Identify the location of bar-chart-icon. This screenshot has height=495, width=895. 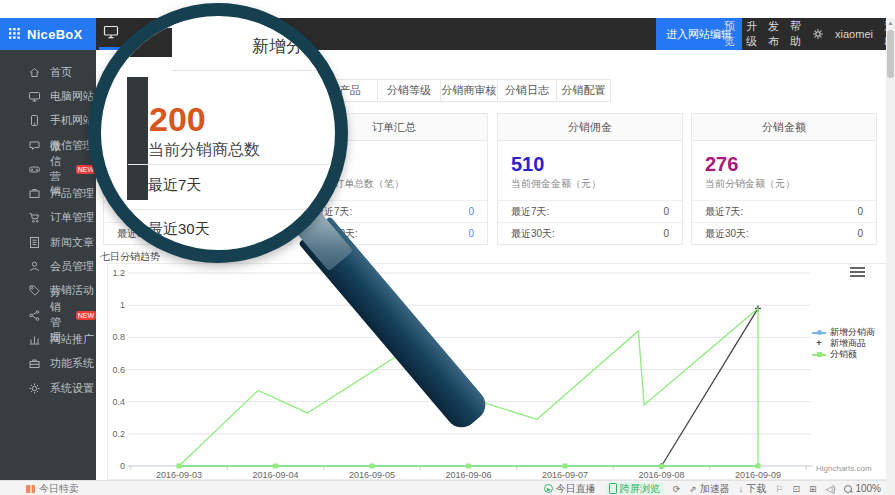
(34, 340).